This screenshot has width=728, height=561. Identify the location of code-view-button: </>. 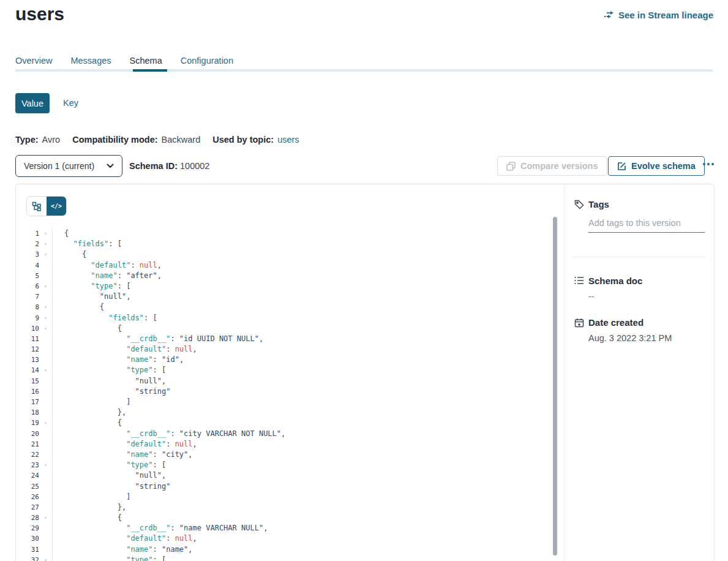
(56, 206).